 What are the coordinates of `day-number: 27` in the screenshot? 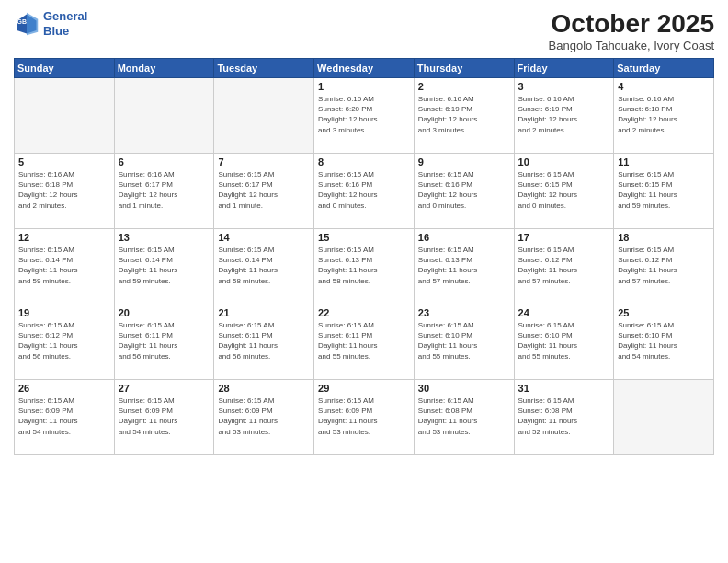 It's located at (165, 388).